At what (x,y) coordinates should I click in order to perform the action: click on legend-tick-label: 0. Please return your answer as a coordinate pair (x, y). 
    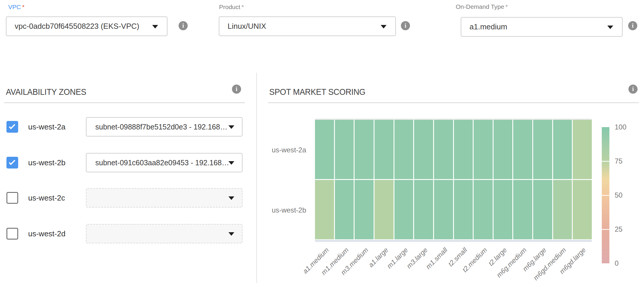
    Looking at the image, I should click on (616, 263).